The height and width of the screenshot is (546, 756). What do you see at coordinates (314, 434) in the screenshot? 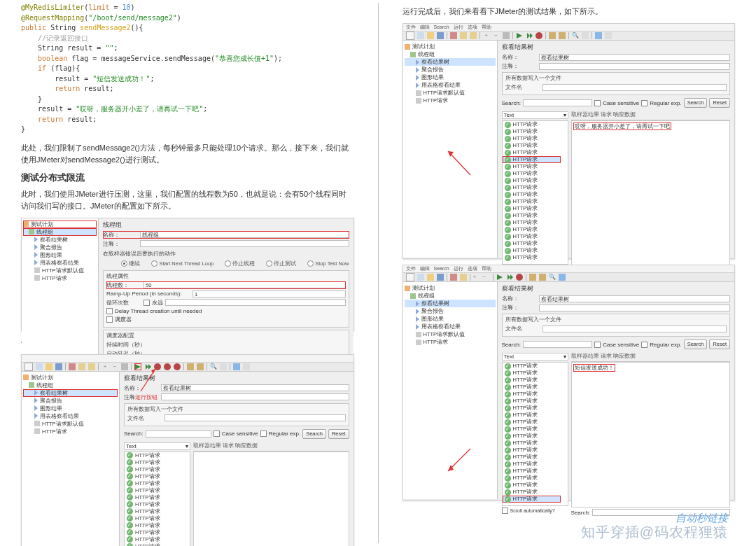
I see `search-button: Search` at bounding box center [314, 434].